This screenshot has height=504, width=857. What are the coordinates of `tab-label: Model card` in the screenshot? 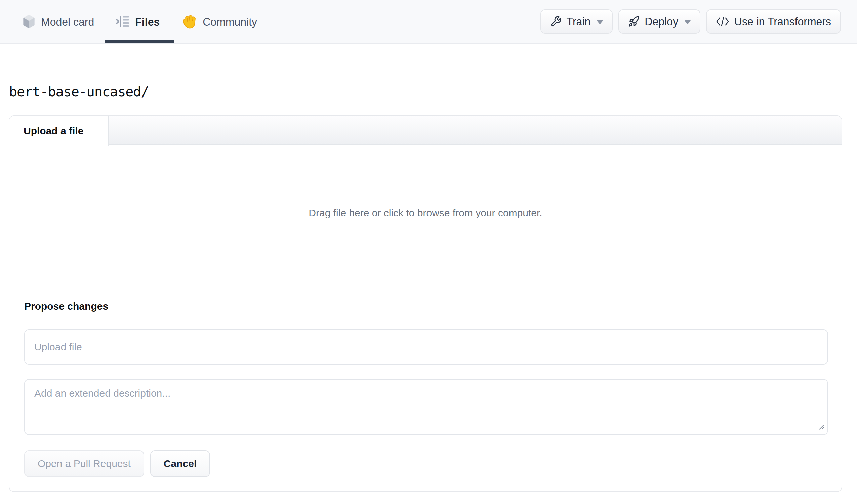 It's located at (68, 21).